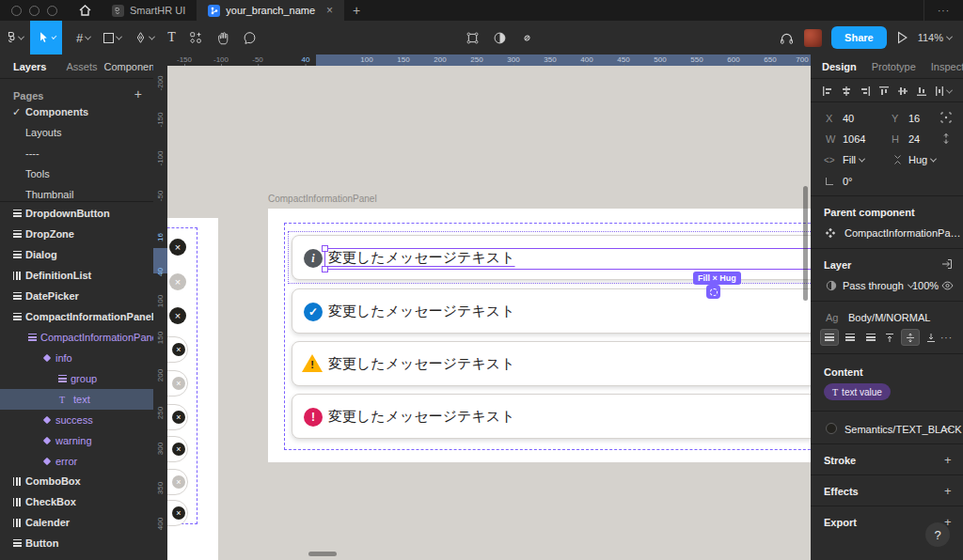 Image resolution: width=963 pixels, height=560 pixels. Describe the element at coordinates (871, 337) in the screenshot. I see `text-align-right-button` at that location.